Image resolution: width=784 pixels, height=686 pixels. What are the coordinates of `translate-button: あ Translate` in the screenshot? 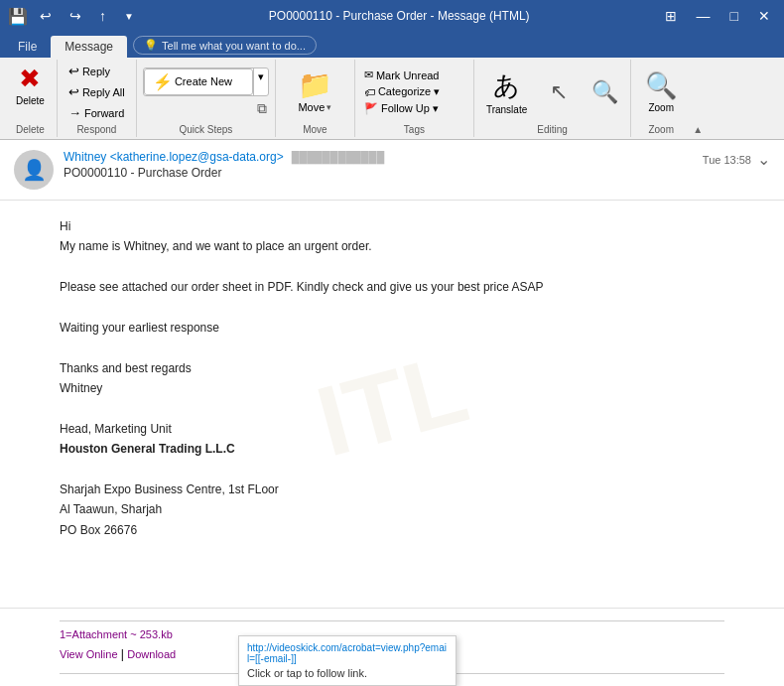 It's located at (506, 91).